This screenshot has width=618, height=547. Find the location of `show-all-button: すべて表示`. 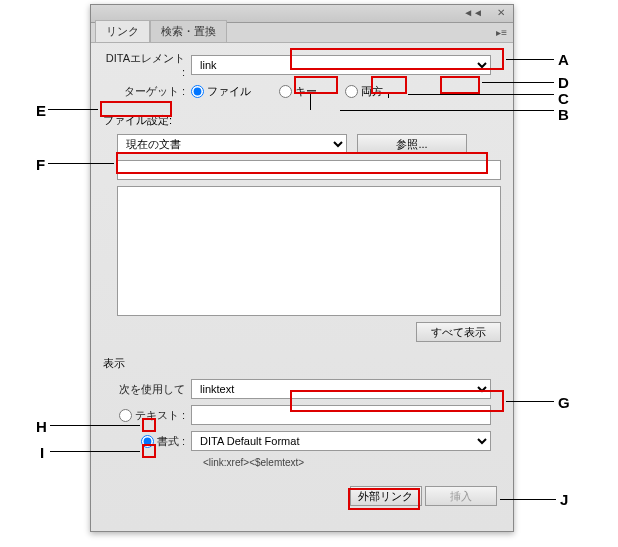

show-all-button: すべて表示 is located at coordinates (458, 332).